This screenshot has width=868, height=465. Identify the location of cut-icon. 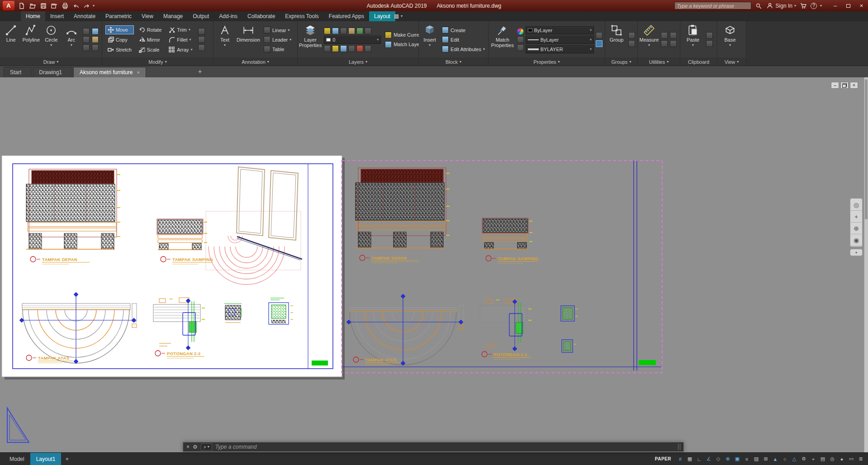
(709, 35).